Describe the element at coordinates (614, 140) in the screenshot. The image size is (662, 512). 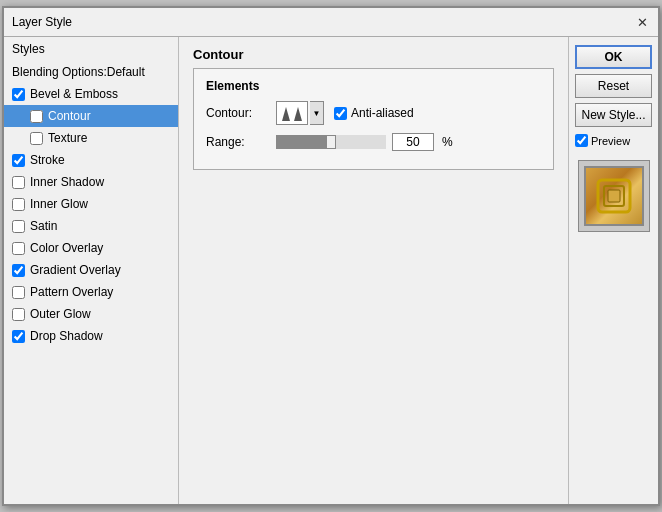
I see `preview-row: Preview` at that location.